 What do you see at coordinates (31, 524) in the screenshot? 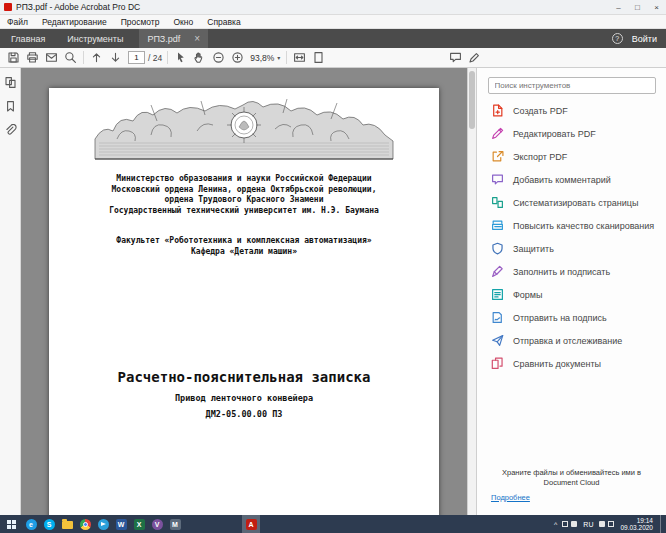
I see `taskbar-app-edge: e` at bounding box center [31, 524].